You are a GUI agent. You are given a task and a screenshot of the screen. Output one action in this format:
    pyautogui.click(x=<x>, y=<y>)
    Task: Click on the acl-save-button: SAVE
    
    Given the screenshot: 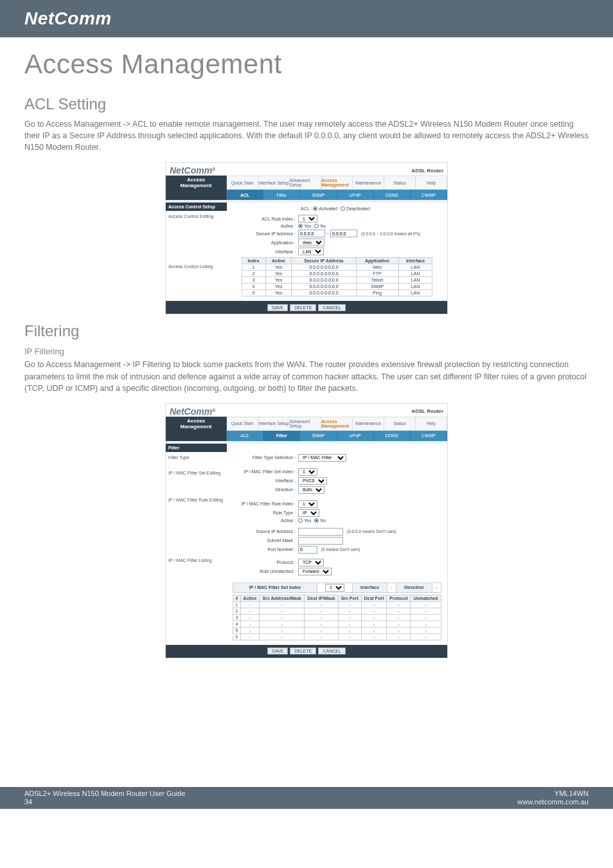 What is the action you would take?
    pyautogui.click(x=278, y=307)
    